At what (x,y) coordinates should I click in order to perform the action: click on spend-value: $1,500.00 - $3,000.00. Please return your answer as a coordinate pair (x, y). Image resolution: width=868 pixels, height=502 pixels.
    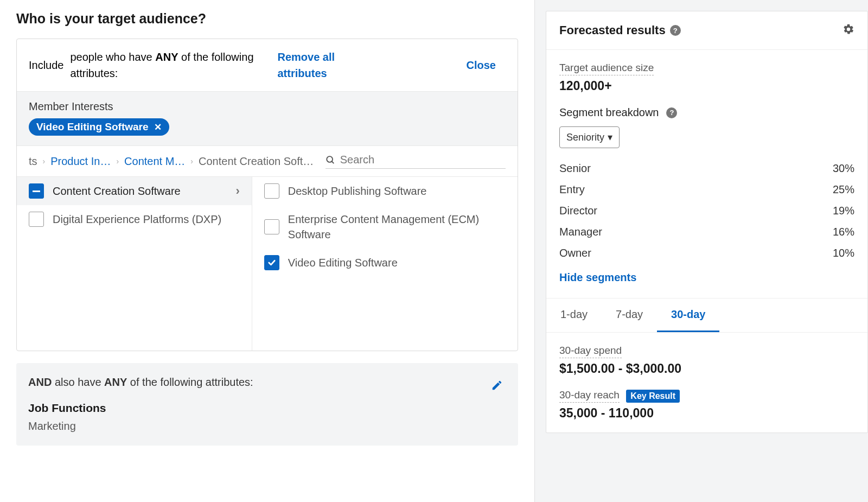
    Looking at the image, I should click on (707, 369).